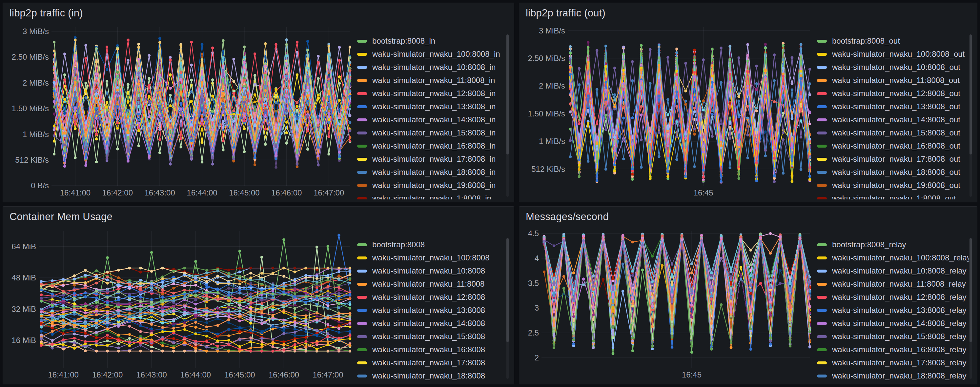 The width and height of the screenshot is (980, 387). What do you see at coordinates (893, 363) in the screenshot?
I see `legend-item: waku-simulator_nwaku_17:8008_relay` at bounding box center [893, 363].